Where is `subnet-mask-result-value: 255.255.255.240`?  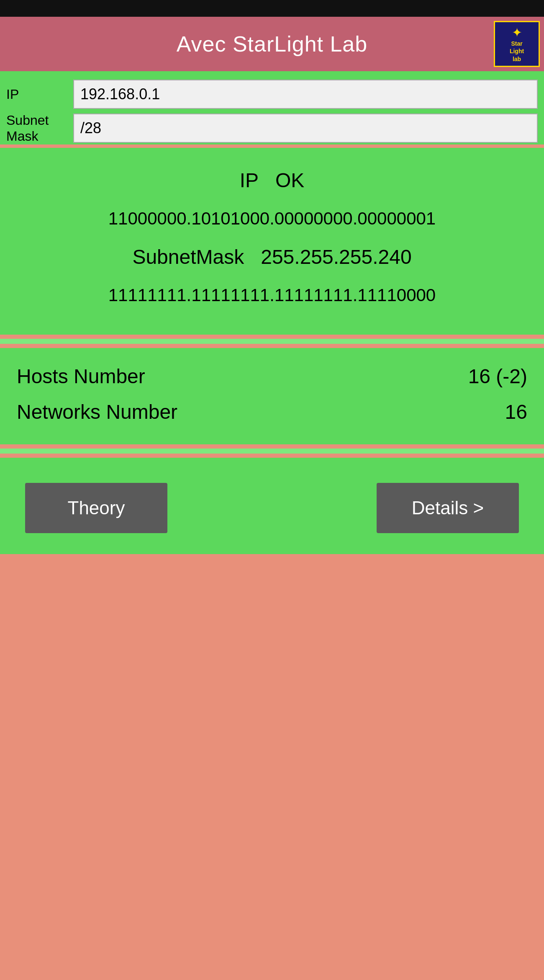
subnet-mask-result-value: 255.255.255.240 is located at coordinates (336, 257).